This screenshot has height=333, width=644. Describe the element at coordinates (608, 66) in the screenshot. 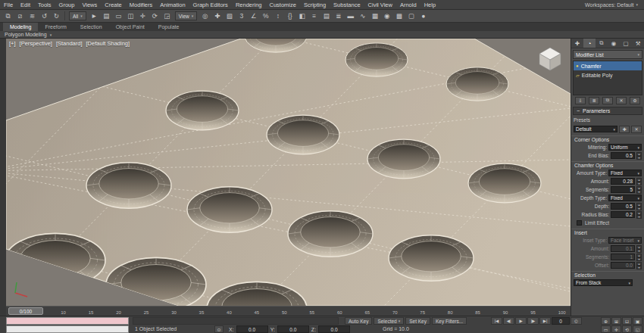

I see `modifier-stack-row: ● Chamfer` at that location.